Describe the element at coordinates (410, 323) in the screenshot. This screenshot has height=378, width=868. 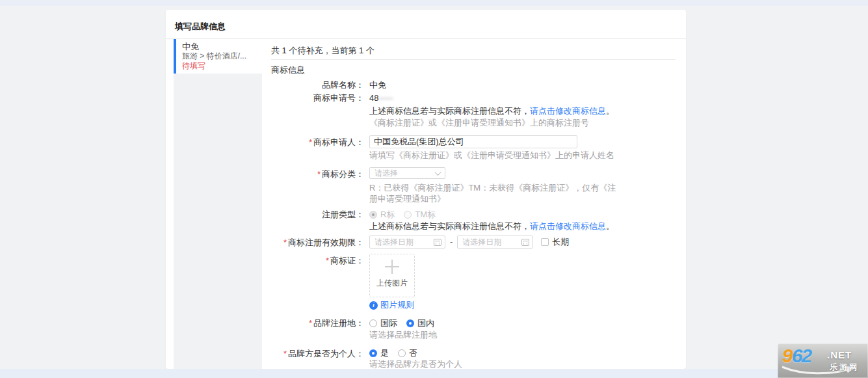
I see `radio-domestic` at that location.